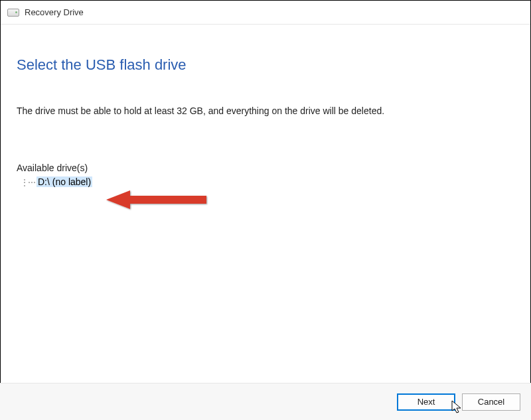  Describe the element at coordinates (266, 182) in the screenshot. I see `drive-tree: ⋮⋯D:\ (no label)` at that location.